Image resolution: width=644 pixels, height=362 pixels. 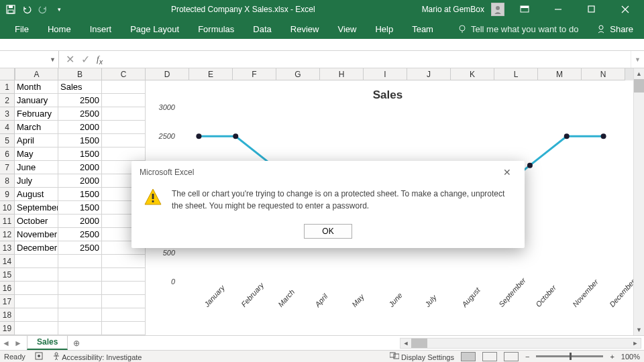 I want to click on warning-icon, so click(x=153, y=197).